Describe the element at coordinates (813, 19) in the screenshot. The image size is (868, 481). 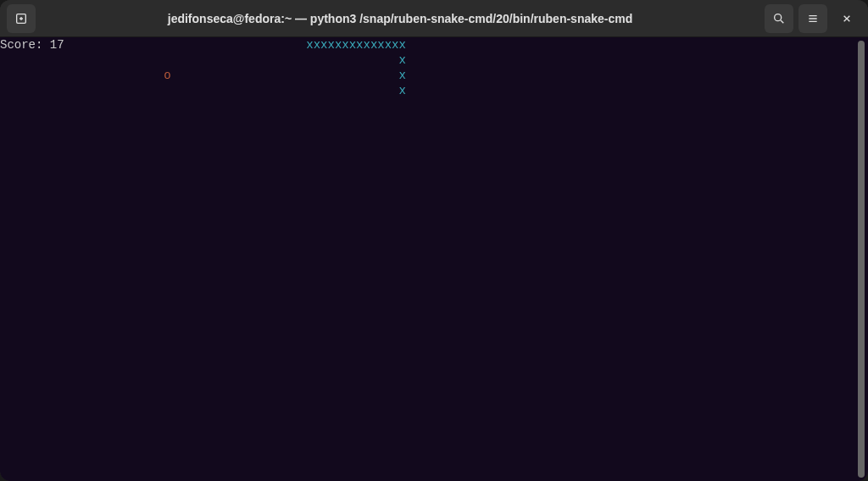
I see `menu-button` at that location.